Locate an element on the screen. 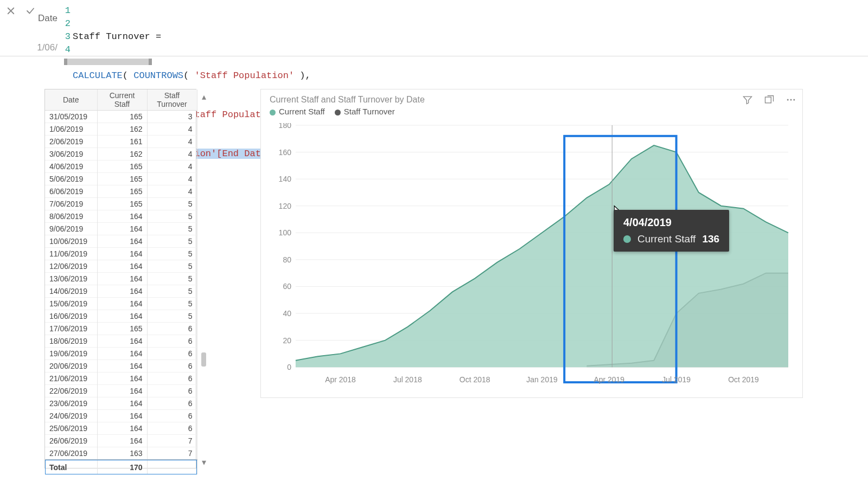 Image resolution: width=868 pixels, height=488 pixels. table-row: 9/06/20191645 is located at coordinates (121, 229).